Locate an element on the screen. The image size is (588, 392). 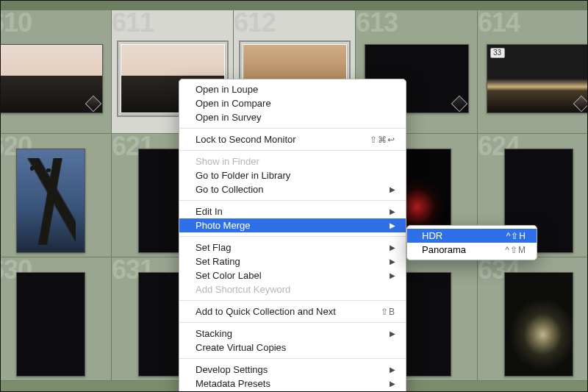
menu-item: Open in Survey is located at coordinates (293, 118).